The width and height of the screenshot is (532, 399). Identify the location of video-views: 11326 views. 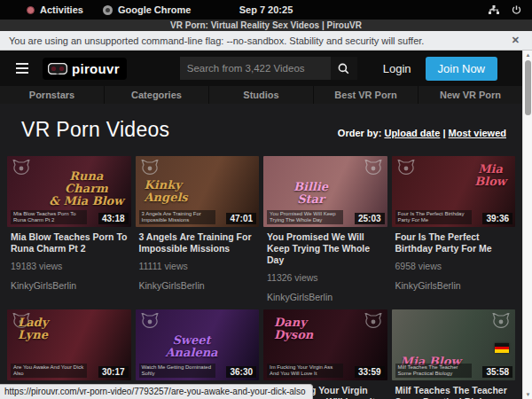
(325, 278).